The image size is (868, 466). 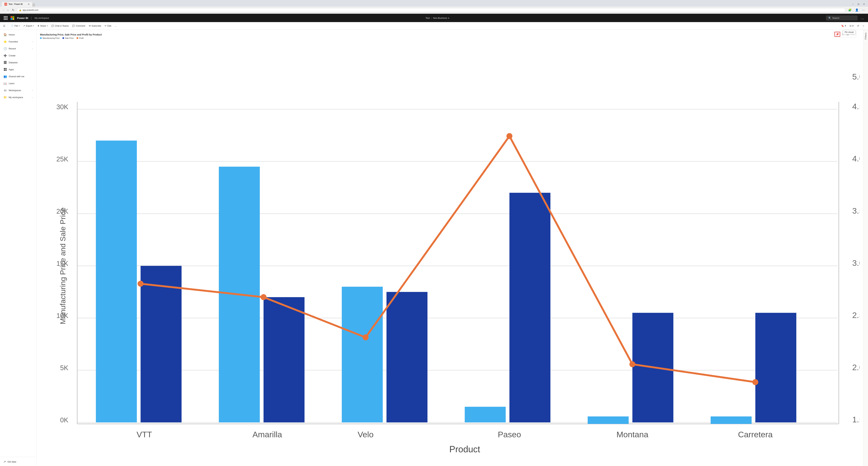 I want to click on browser-controls: ‹ › ↻ 🔒 app.powerbi.com 🧩 👤 ⋯, so click(x=434, y=10).